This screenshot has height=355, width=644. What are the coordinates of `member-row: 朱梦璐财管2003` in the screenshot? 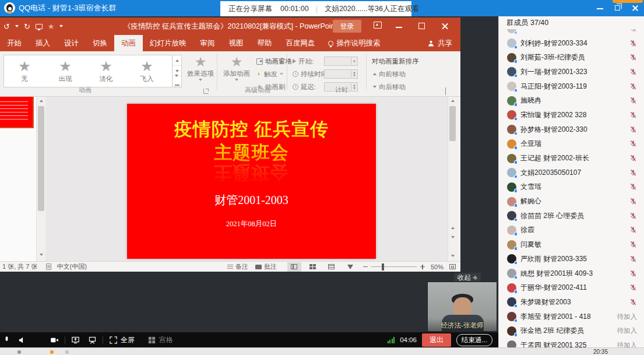 It's located at (571, 302).